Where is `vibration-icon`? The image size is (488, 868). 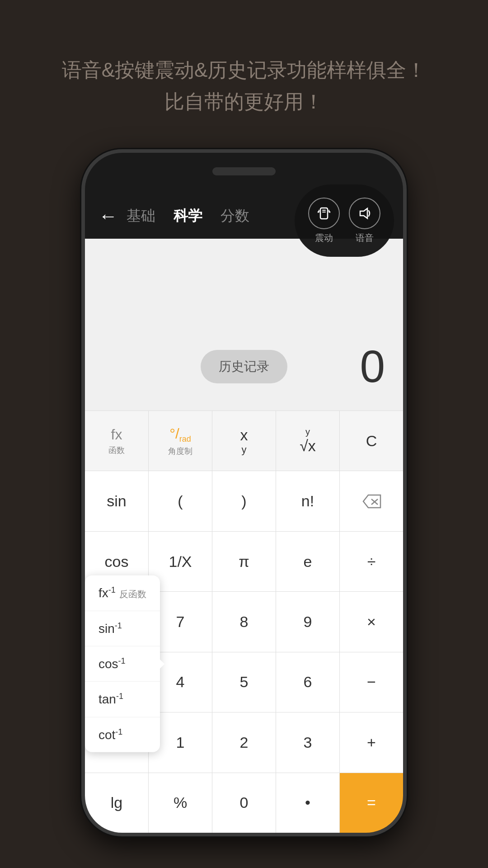
vibration-icon is located at coordinates (324, 213).